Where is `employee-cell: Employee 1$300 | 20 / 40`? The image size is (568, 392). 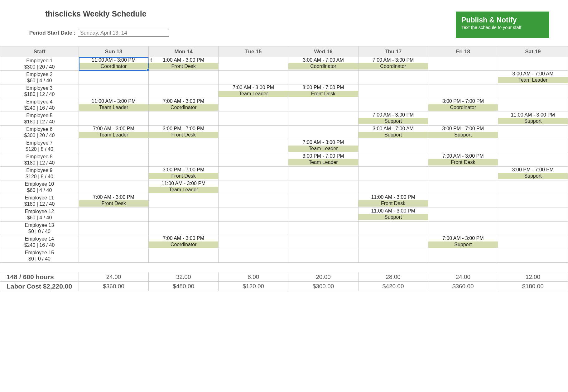 employee-cell: Employee 1$300 | 20 / 40 is located at coordinates (40, 64).